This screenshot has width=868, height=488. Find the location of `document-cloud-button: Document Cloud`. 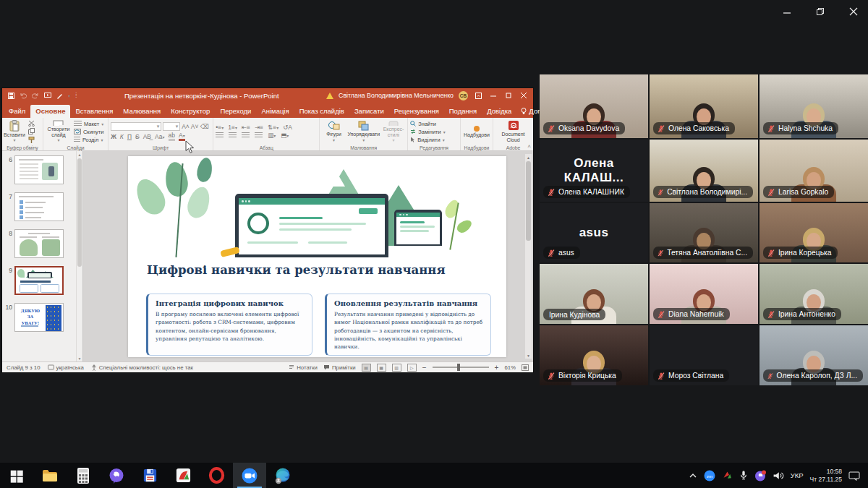

document-cloud-button: Document Cloud is located at coordinates (514, 132).